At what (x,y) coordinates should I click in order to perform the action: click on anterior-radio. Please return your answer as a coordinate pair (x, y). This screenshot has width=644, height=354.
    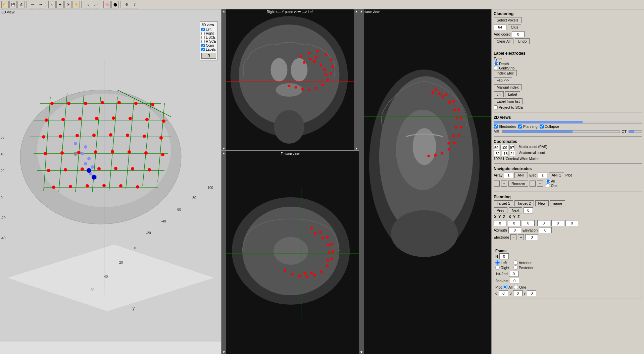
    Looking at the image, I should click on (515, 262).